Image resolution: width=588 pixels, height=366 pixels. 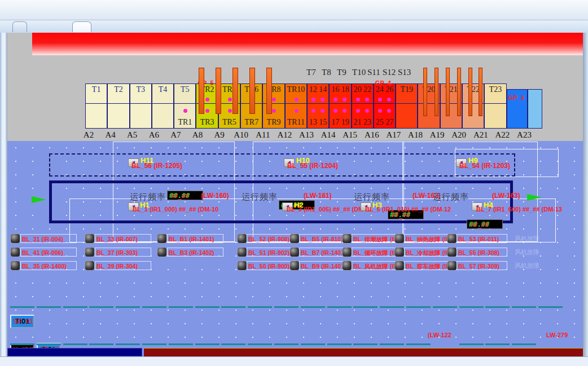 I want to click on freq-lw-tag: (LW-160), so click(x=215, y=196).